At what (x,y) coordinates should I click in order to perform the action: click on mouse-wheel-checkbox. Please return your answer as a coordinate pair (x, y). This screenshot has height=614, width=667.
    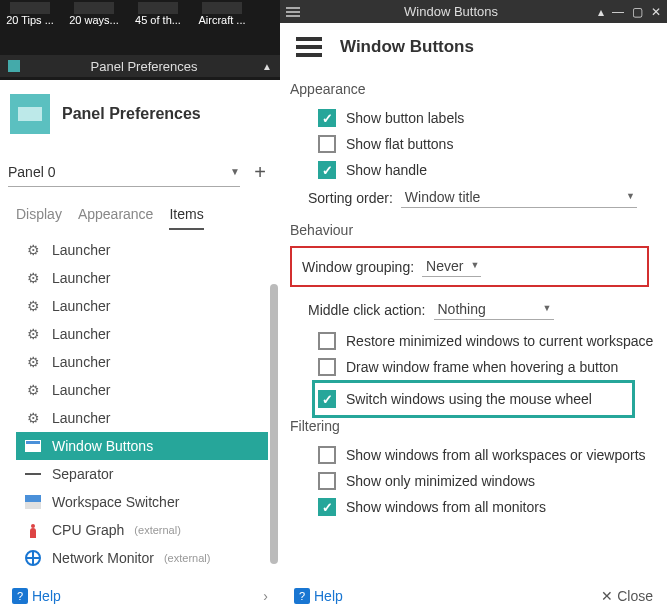
    Looking at the image, I should click on (327, 399).